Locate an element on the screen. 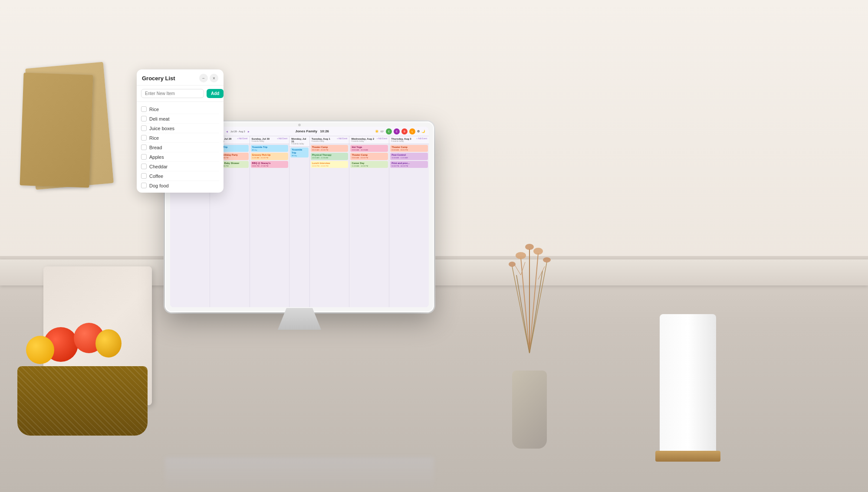 The width and height of the screenshot is (868, 492). grocery-new-item-input is located at coordinates (173, 94).